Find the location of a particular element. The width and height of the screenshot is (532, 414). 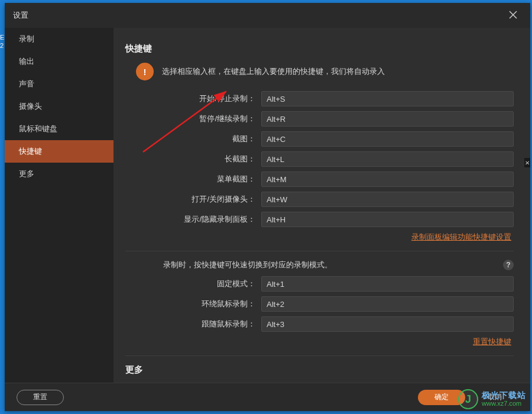

ok-button: 确定 is located at coordinates (442, 397).